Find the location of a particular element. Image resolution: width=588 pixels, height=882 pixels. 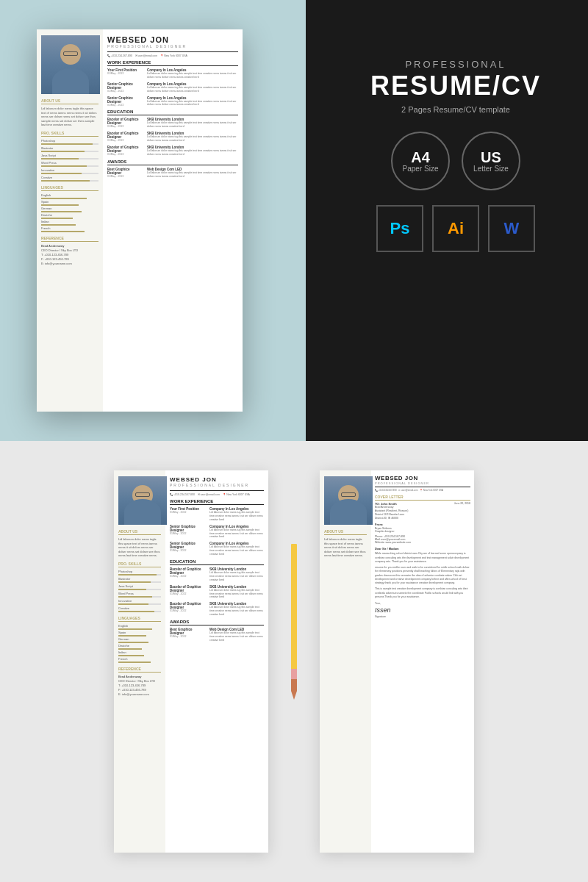

photoshop-badge: Ps is located at coordinates (400, 229).